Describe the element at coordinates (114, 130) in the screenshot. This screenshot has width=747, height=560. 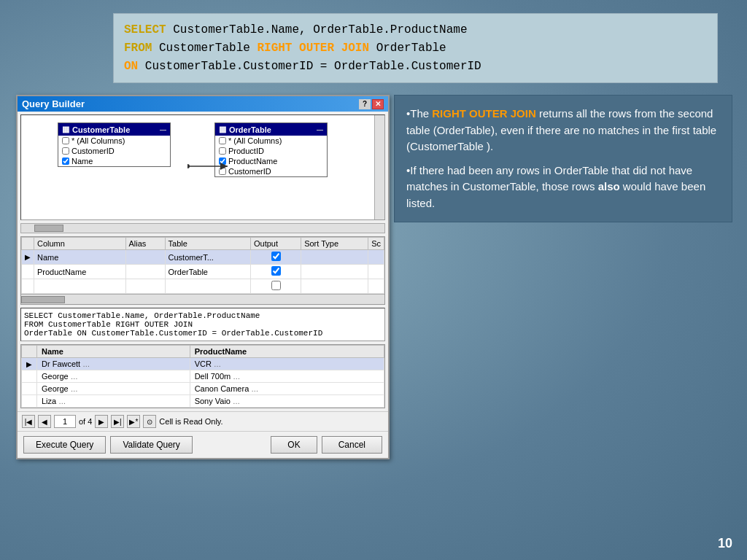
I see `customer-table-header: ▦ CustomerTable —` at that location.